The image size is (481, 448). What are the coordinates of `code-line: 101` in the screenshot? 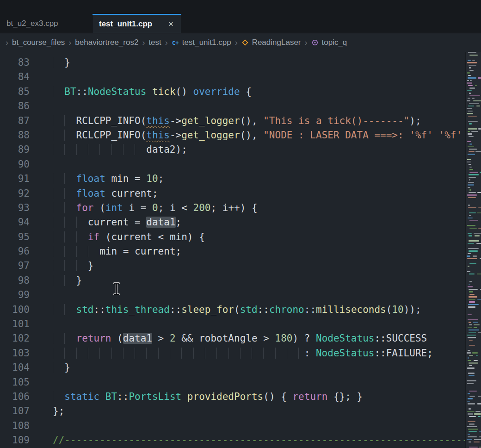 It's located at (240, 324).